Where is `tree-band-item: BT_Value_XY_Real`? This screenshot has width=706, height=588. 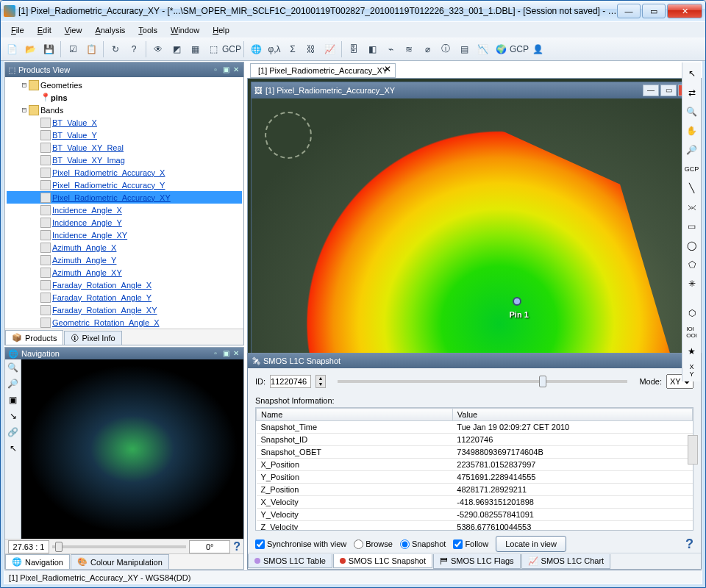 tree-band-item: BT_Value_XY_Real is located at coordinates (124, 147).